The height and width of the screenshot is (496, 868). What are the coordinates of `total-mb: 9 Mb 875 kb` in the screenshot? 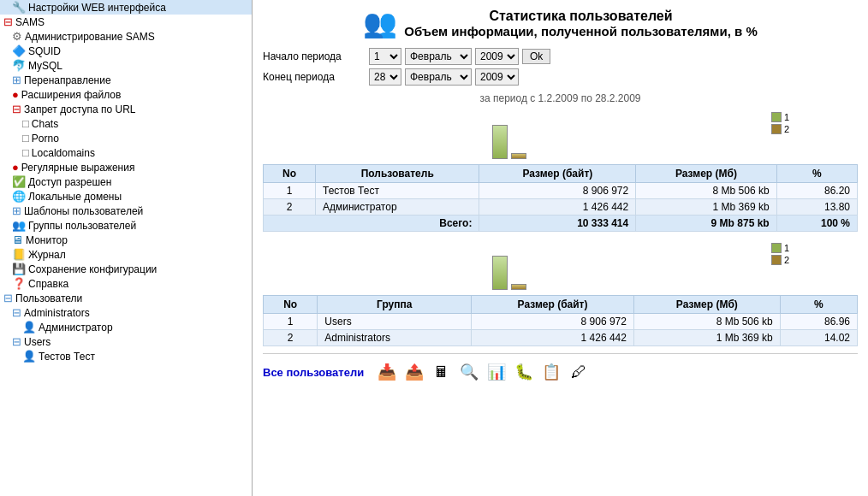 It's located at (706, 224).